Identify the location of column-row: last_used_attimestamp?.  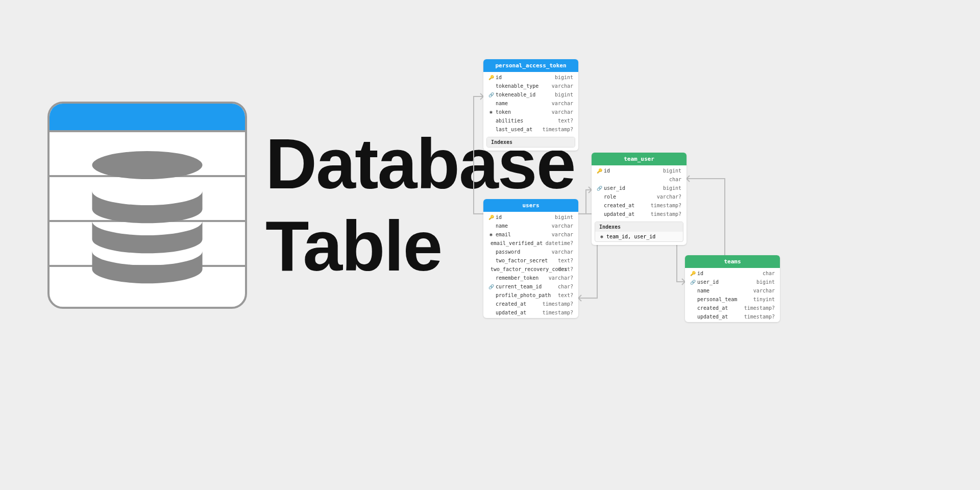
(531, 130).